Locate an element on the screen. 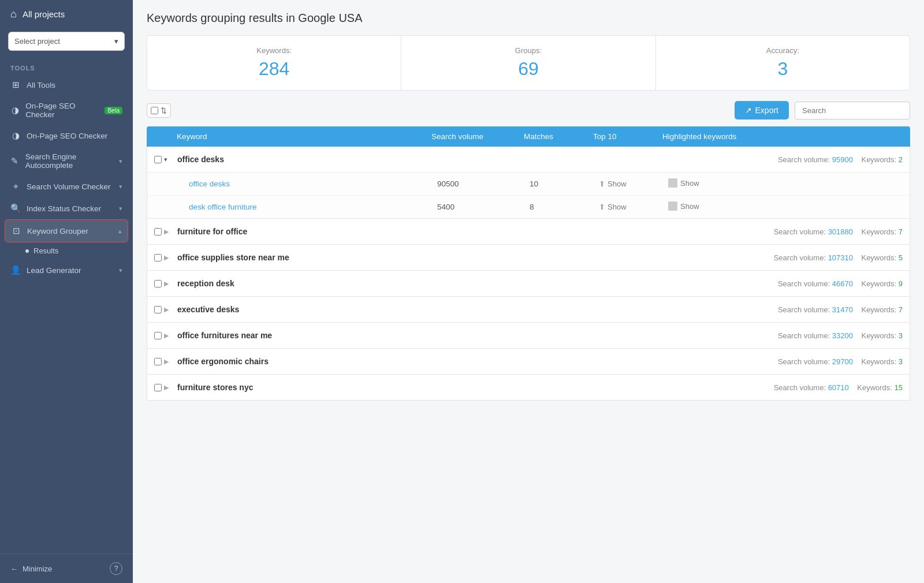 Image resolution: width=924 pixels, height=583 pixels. sidebar-item-lead-generator: 👤 Lead Generator ▾ is located at coordinates (66, 270).